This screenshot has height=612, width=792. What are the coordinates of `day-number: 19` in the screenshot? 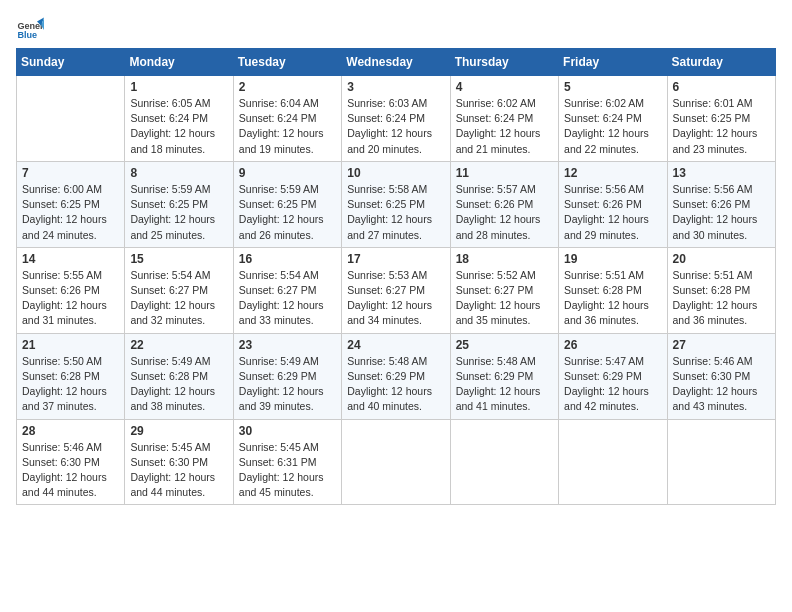 It's located at (612, 259).